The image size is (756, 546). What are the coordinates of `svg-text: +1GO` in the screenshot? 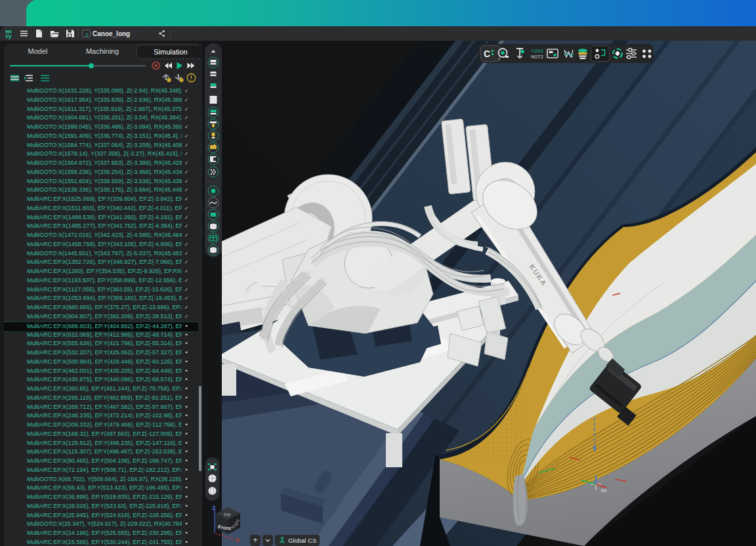 It's located at (537, 51).